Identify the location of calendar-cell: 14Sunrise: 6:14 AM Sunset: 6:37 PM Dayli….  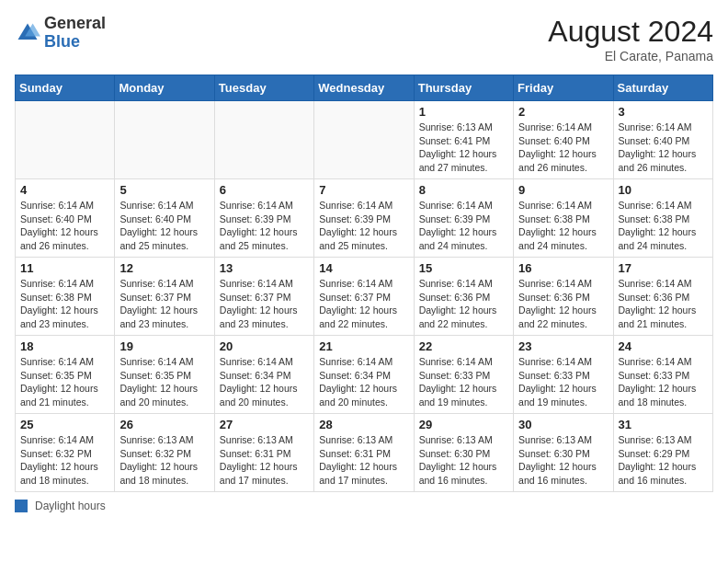
(364, 296).